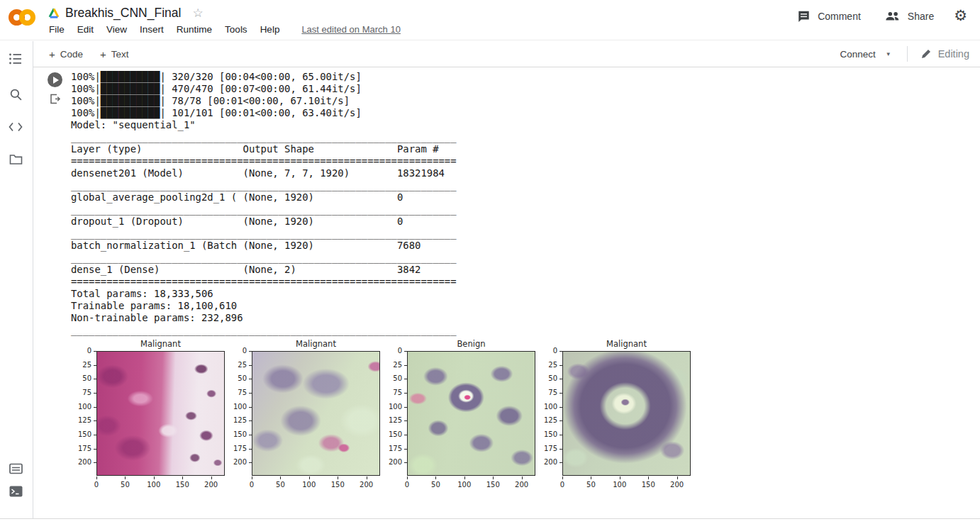  Describe the element at coordinates (840, 16) in the screenshot. I see `comment-label: Comment` at that location.